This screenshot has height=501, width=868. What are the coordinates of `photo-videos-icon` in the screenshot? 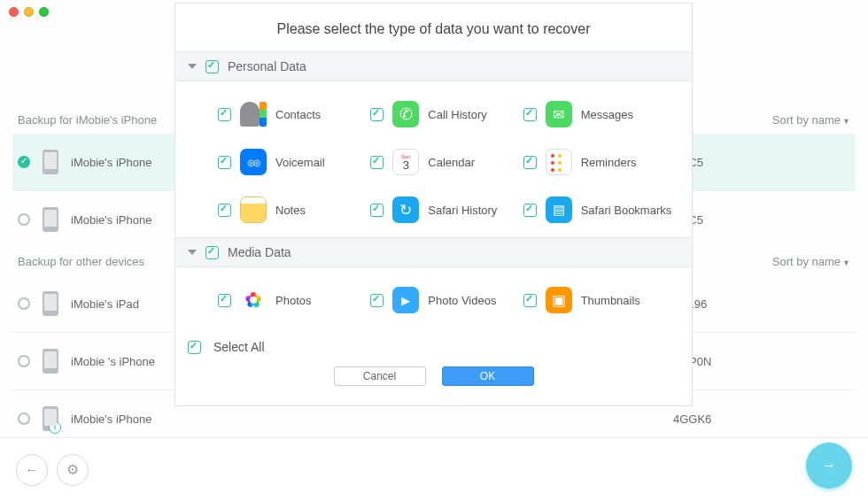 It's located at (406, 300).